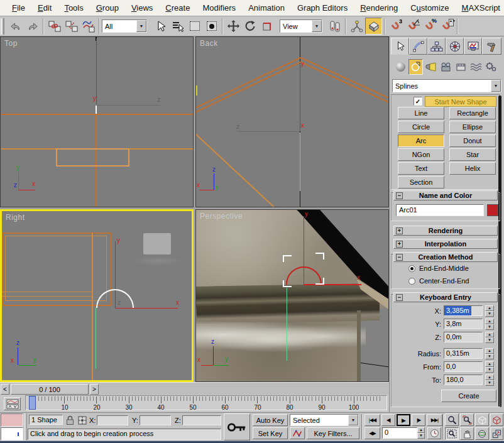  What do you see at coordinates (74, 8) in the screenshot?
I see `menu-tools: Tools` at bounding box center [74, 8].